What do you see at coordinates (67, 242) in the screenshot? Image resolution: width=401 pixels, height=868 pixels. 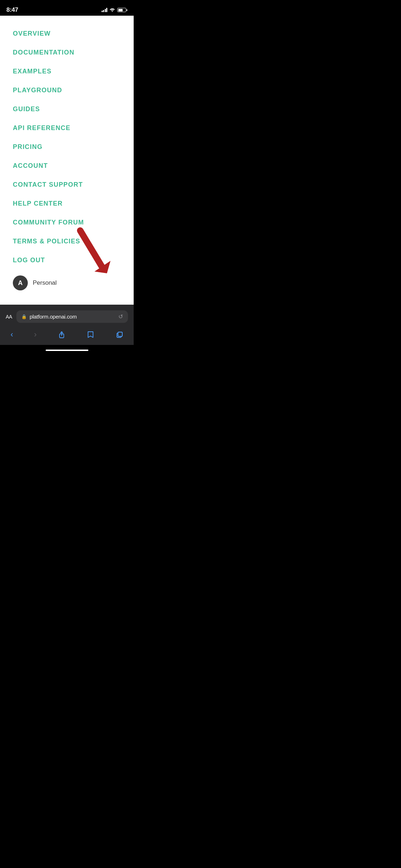 I see `nav-item-terms-policies: TERMS & POLICIES` at bounding box center [67, 242].